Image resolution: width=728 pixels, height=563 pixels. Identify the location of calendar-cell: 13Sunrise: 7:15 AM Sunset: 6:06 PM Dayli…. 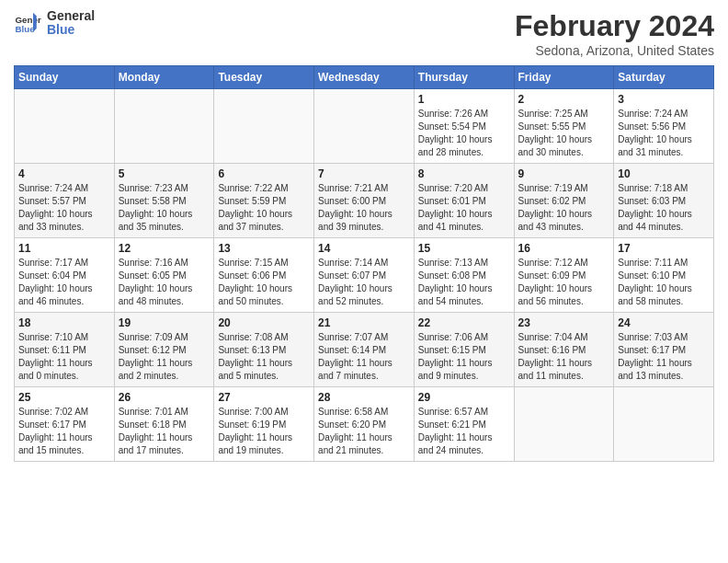
(265, 276).